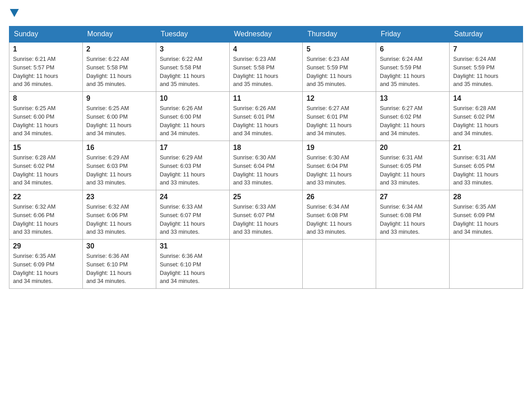  I want to click on day-number: 29, so click(46, 246).